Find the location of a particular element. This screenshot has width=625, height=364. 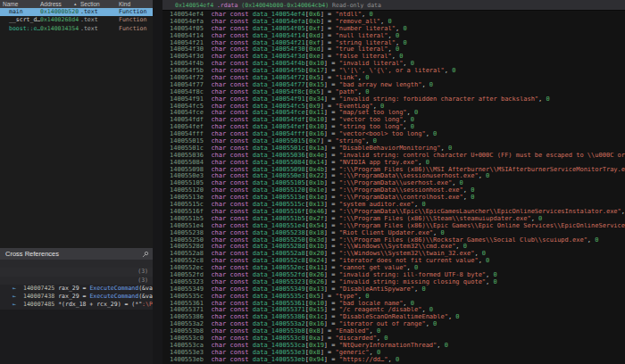

data-definition-row: 140054f3d char const data_140054f3d[0xe]… is located at coordinates (394, 57).